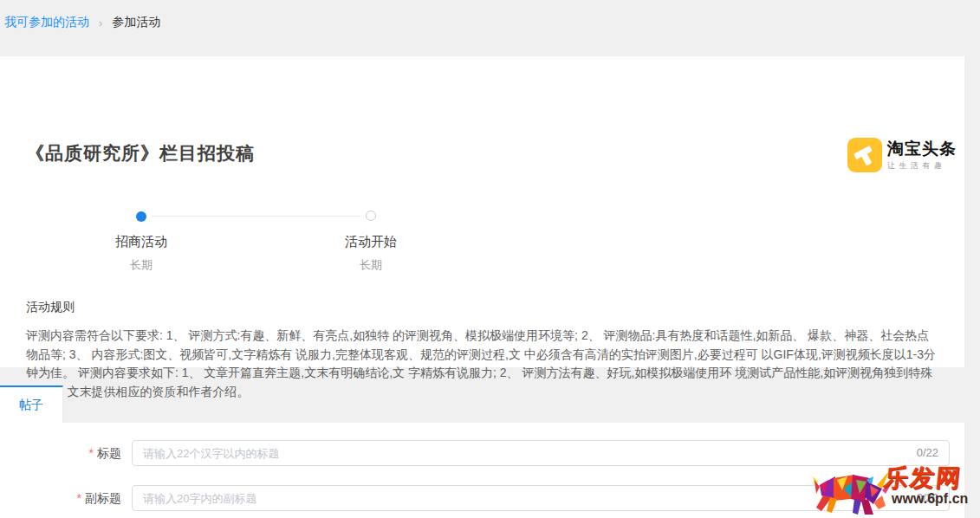  I want to click on taobao-toutiao-icon, so click(865, 155).